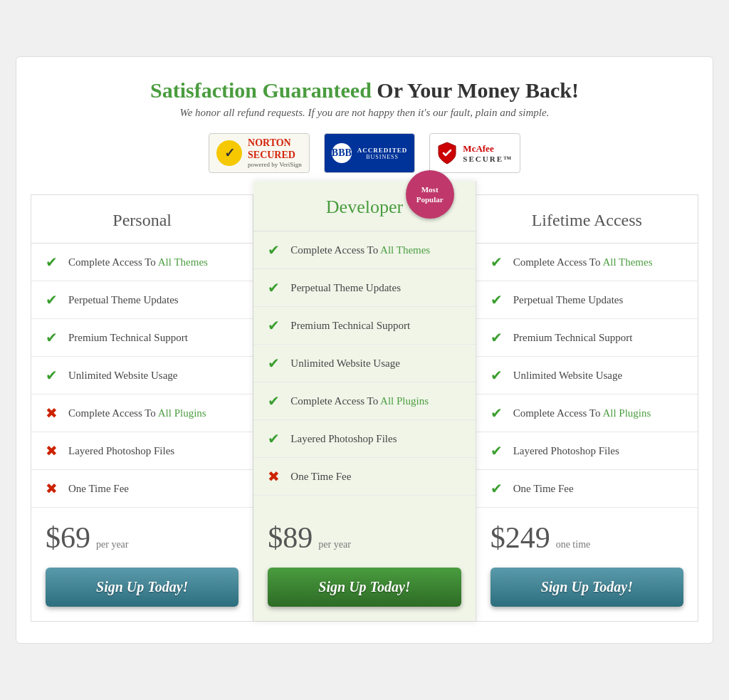 The width and height of the screenshot is (729, 700). I want to click on signup-button-lifetime: Sign Up Today!, so click(587, 587).